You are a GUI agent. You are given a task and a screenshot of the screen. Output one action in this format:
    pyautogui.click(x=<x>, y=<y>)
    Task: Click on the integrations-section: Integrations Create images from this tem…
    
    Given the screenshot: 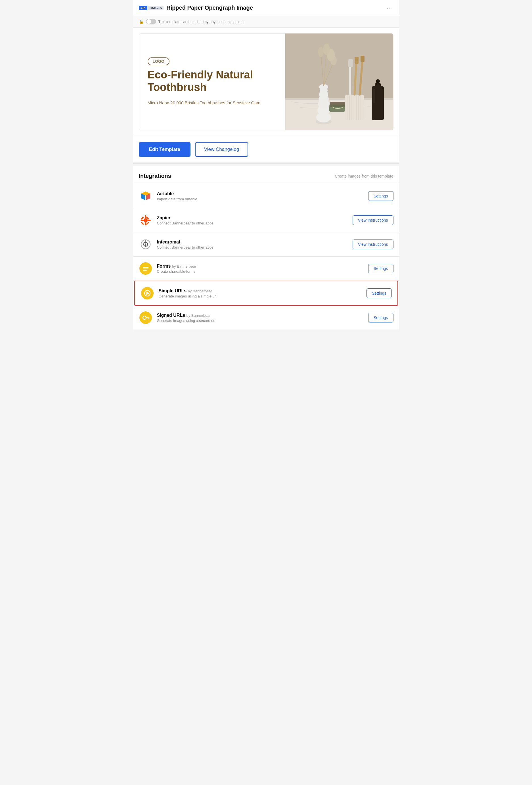 What is the action you would take?
    pyautogui.click(x=266, y=248)
    